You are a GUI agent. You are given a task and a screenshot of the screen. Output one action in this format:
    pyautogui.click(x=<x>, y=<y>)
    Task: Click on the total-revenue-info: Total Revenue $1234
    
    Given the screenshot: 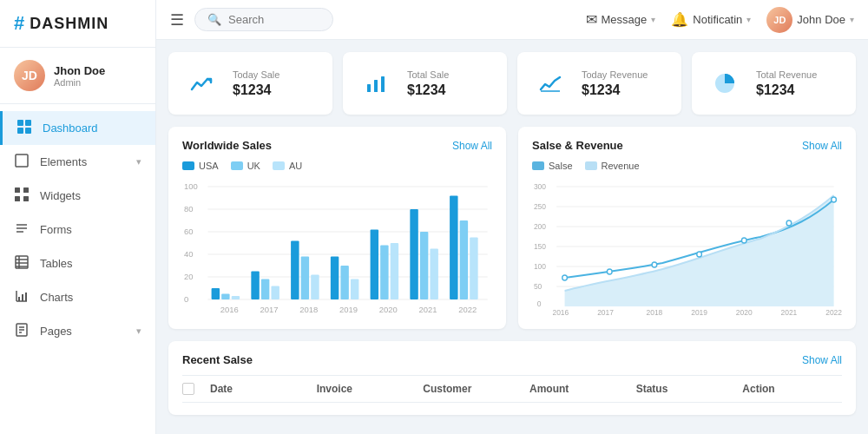 What is the action you would take?
    pyautogui.click(x=786, y=83)
    